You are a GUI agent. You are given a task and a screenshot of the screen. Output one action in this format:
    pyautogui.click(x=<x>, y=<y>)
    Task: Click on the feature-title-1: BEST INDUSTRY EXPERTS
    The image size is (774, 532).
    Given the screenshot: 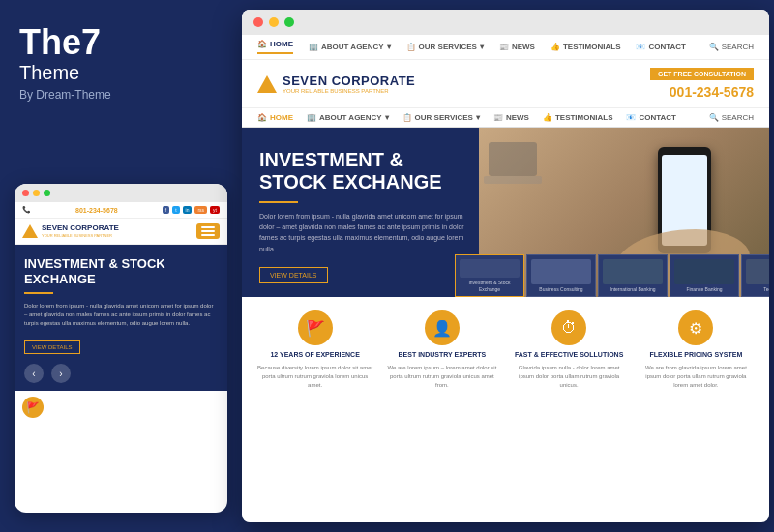 What is the action you would take?
    pyautogui.click(x=443, y=354)
    